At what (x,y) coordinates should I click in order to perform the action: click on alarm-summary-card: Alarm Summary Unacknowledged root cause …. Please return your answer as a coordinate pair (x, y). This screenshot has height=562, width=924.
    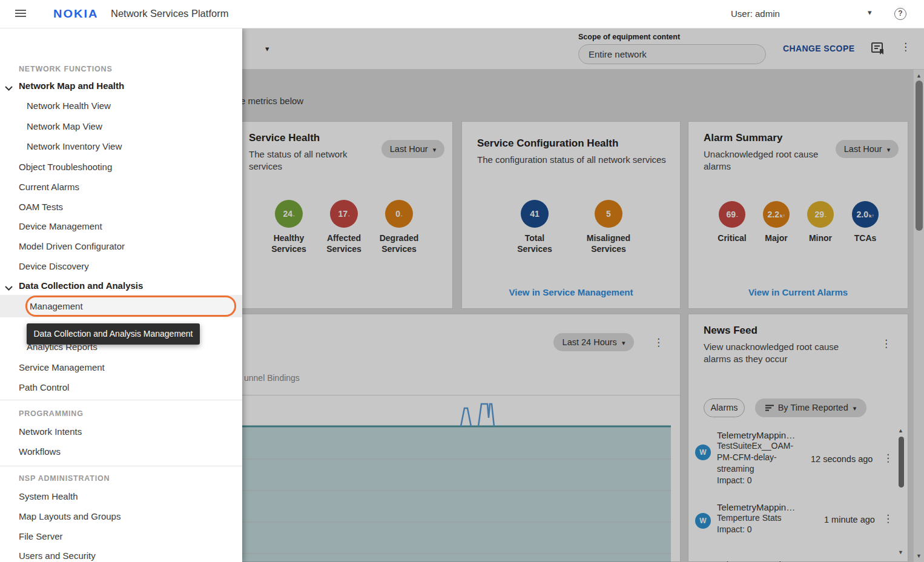
    Looking at the image, I should click on (798, 215).